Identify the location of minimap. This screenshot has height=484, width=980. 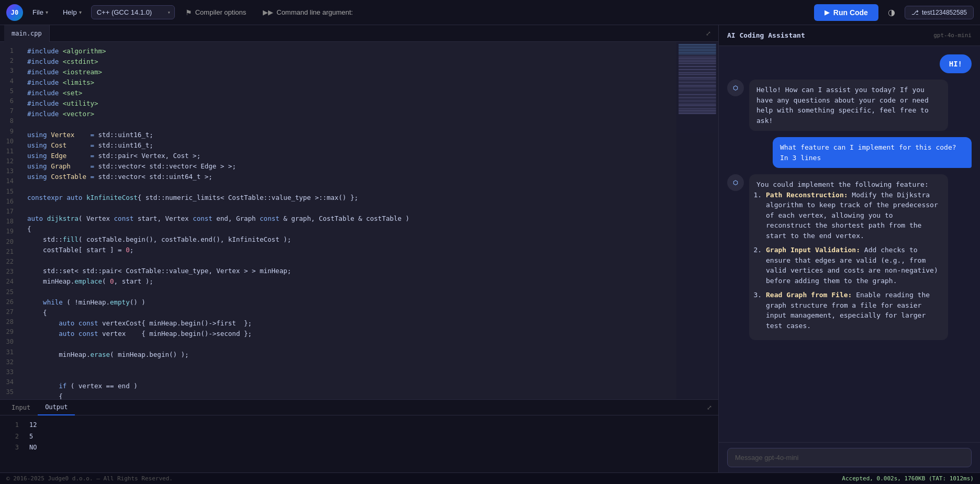
(697, 221).